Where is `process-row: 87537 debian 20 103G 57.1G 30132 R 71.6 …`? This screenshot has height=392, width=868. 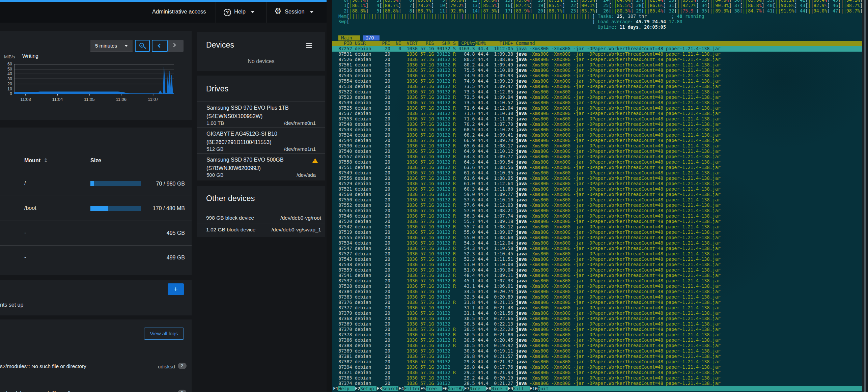
process-row: 87537 debian 20 103G 57.1G 30132 R 71.6 … is located at coordinates (597, 114).